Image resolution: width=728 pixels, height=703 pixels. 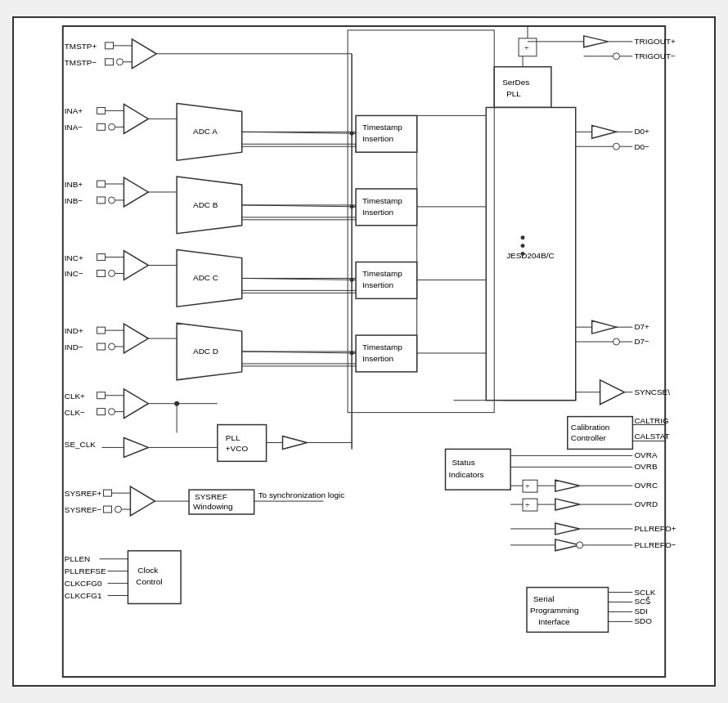 What do you see at coordinates (74, 273) in the screenshot?
I see `port-inc-minus: INC−` at bounding box center [74, 273].